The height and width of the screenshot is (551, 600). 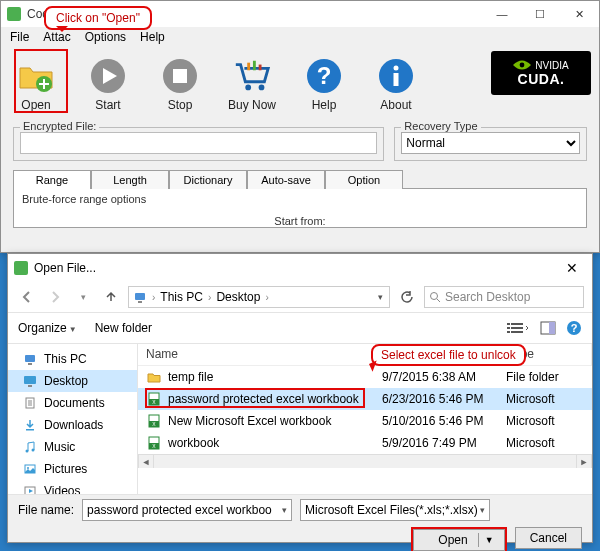 I want to click on tab-panel: Brute-force range options Start from:, so click(x=300, y=208).